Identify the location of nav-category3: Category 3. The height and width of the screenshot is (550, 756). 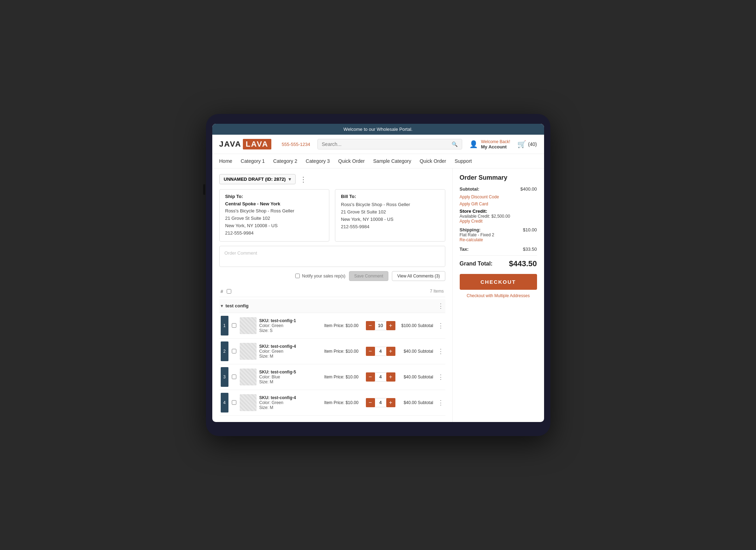
(318, 161).